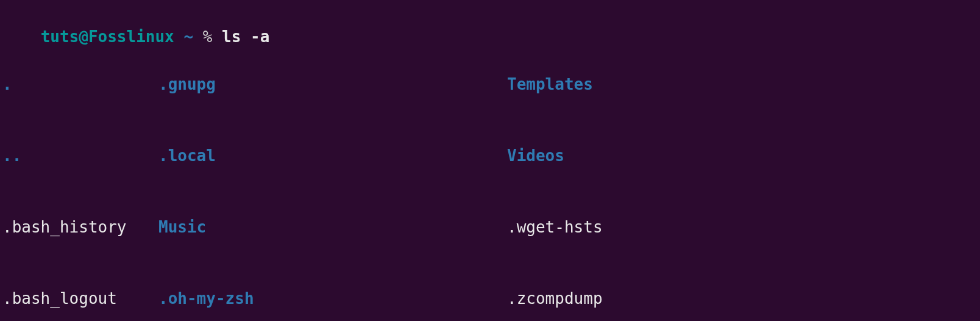  Describe the element at coordinates (490, 13) in the screenshot. I see `prompt-line-1: tuts@Fosslinux ~ % ls -a` at that location.